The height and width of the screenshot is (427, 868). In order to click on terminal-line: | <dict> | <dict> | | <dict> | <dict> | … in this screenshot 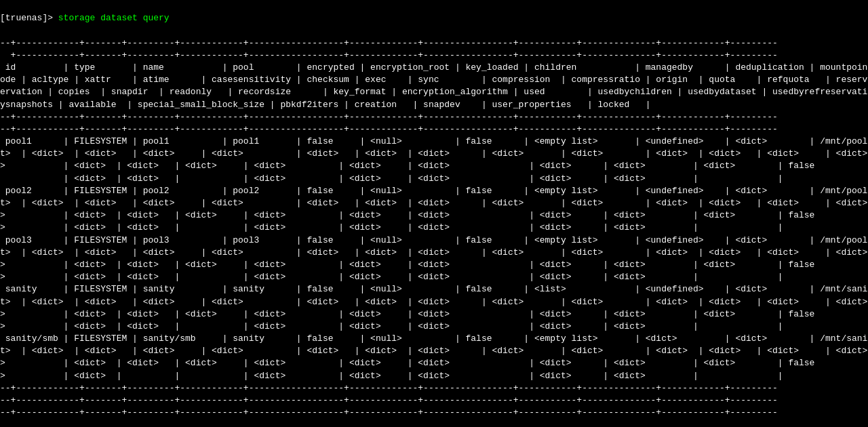, I will do `click(434, 179)`.